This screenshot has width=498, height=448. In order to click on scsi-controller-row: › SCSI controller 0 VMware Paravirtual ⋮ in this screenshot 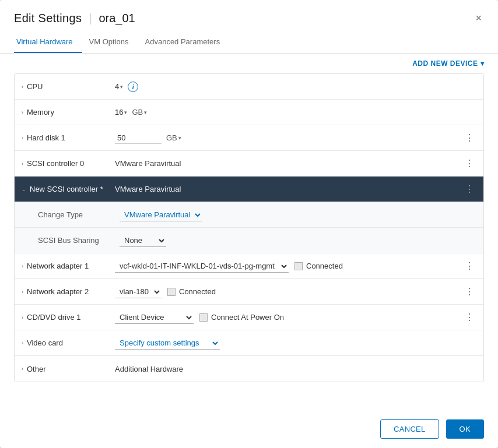, I will do `click(249, 164)`.